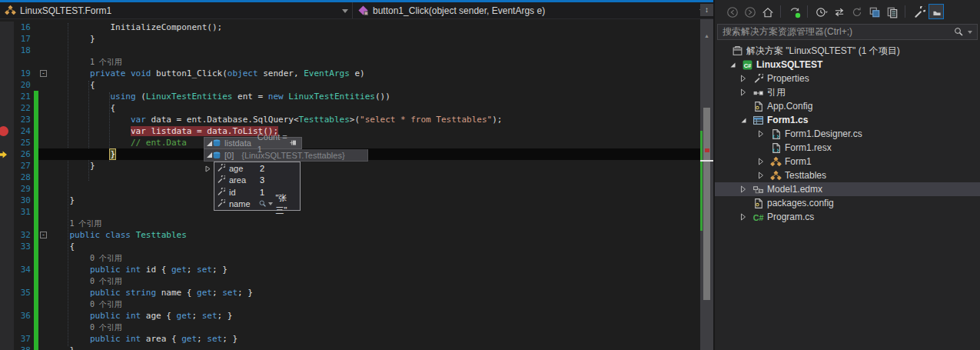 The image size is (980, 350). What do you see at coordinates (732, 12) in the screenshot?
I see `toolbar-back-button` at bounding box center [732, 12].